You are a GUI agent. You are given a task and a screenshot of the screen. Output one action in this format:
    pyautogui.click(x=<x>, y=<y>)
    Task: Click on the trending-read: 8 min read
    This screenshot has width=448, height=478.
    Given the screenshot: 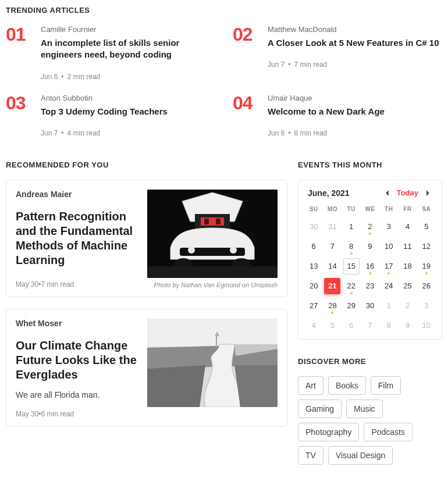 What is the action you would take?
    pyautogui.click(x=311, y=133)
    